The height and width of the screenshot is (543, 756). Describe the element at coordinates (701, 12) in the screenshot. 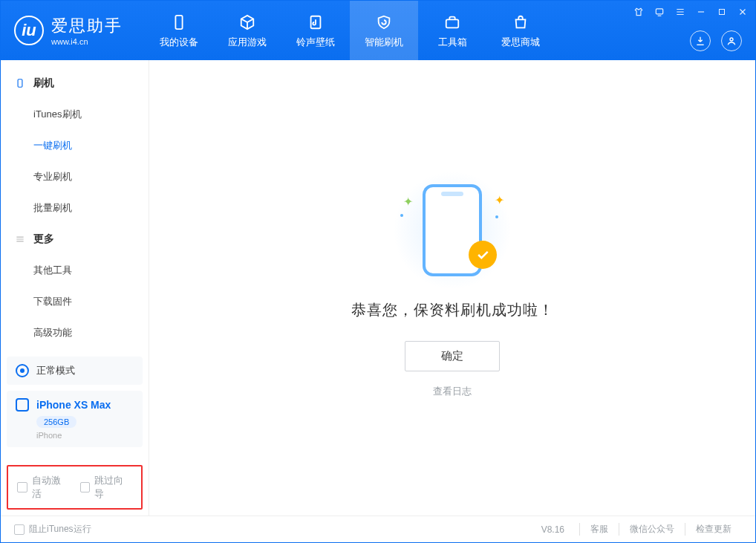

I see `minimize-button` at that location.